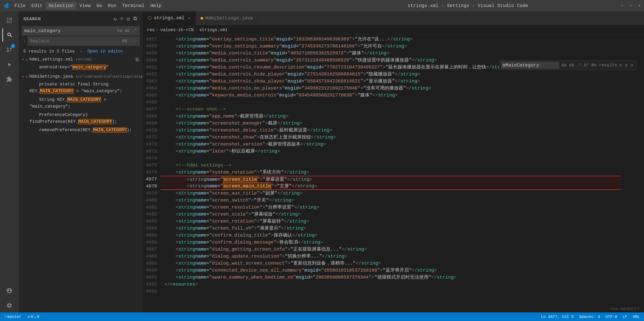 The width and height of the screenshot is (644, 321). What do you see at coordinates (151, 30) in the screenshot?
I see `breadcrumb-res: res` at bounding box center [151, 30].